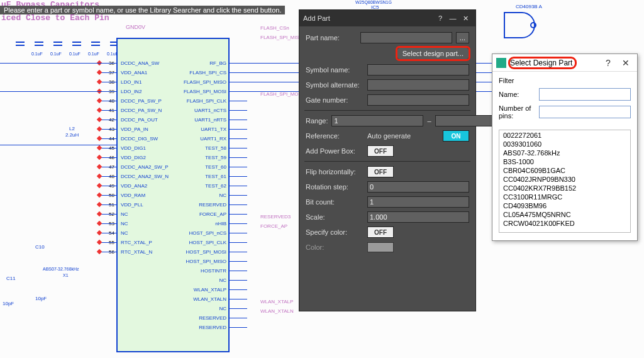 The width and height of the screenshot is (644, 358). Describe the element at coordinates (210, 289) in the screenshot. I see `pin-label: WLAN_XTALP` at that location.